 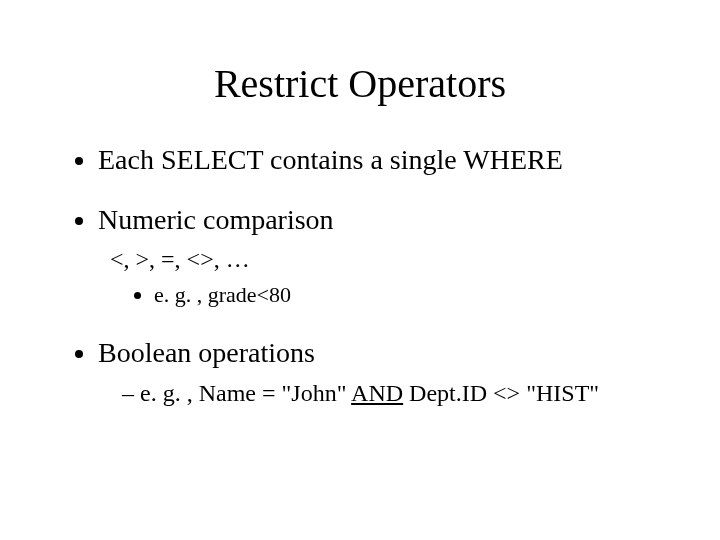 I want to click on bullet-2-example: e. g. , grade<80, so click(x=412, y=296).